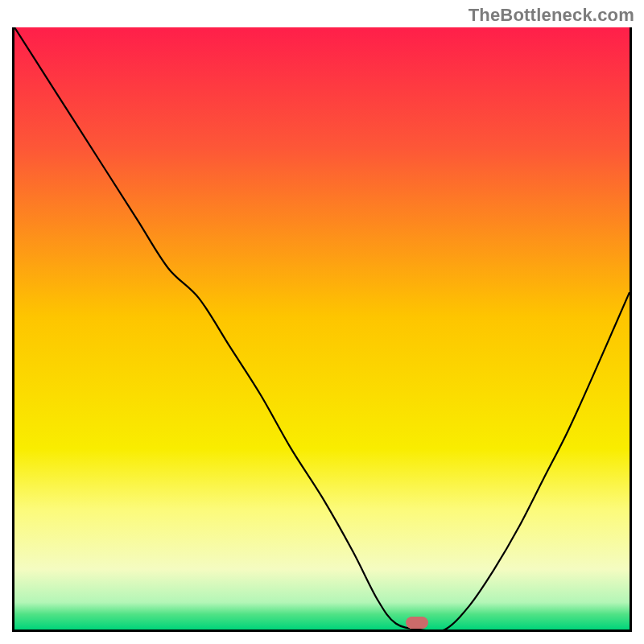 The width and height of the screenshot is (644, 644). I want to click on optimal-marker, so click(417, 623).